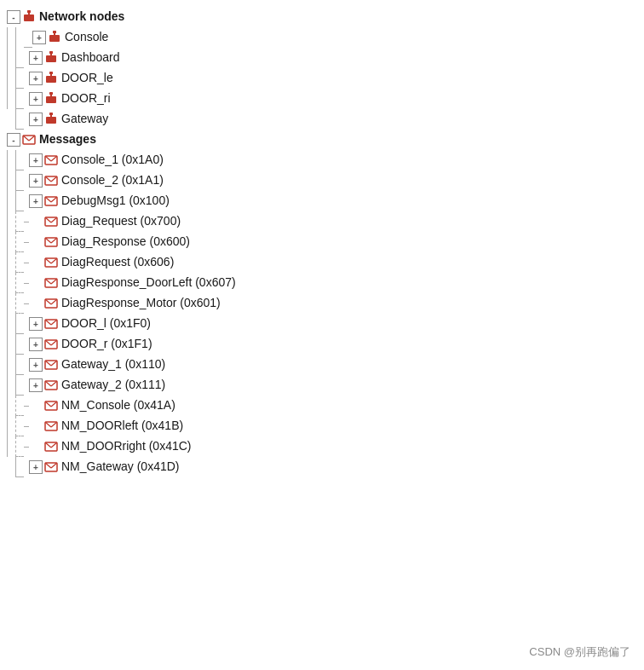 This screenshot has width=644, height=670. What do you see at coordinates (14, 17) in the screenshot?
I see `expand-network-nodes: -` at bounding box center [14, 17].